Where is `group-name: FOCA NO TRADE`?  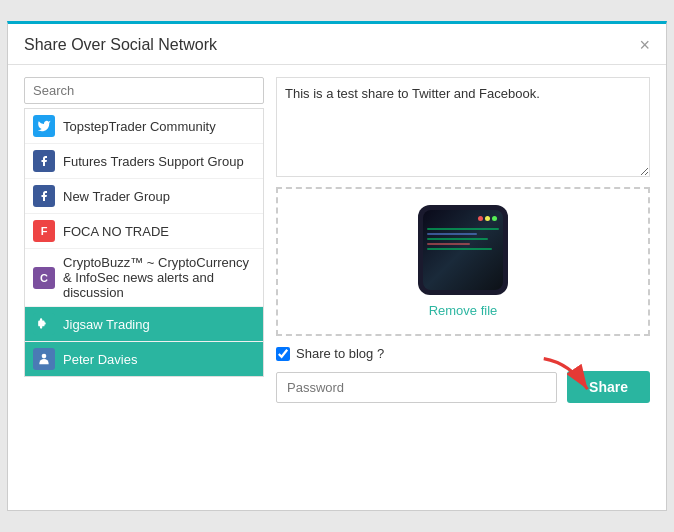
group-name: FOCA NO TRADE is located at coordinates (159, 232).